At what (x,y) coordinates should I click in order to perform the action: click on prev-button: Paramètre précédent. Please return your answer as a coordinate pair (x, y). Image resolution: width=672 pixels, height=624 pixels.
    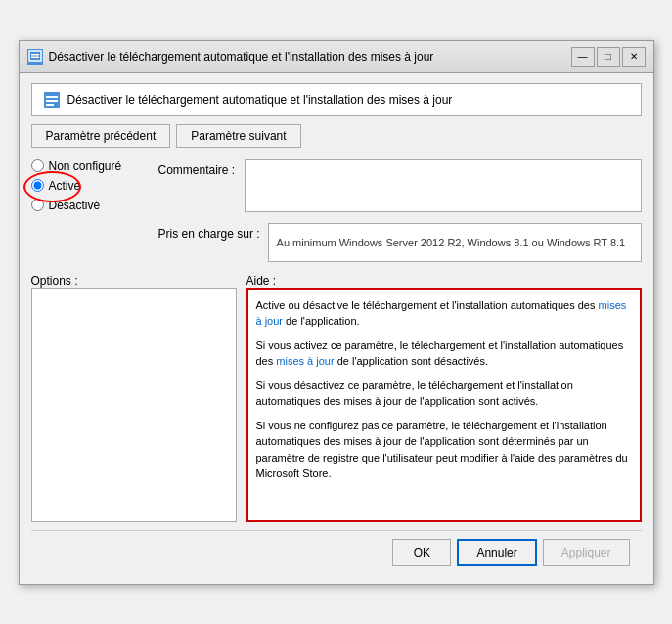
    Looking at the image, I should click on (102, 136).